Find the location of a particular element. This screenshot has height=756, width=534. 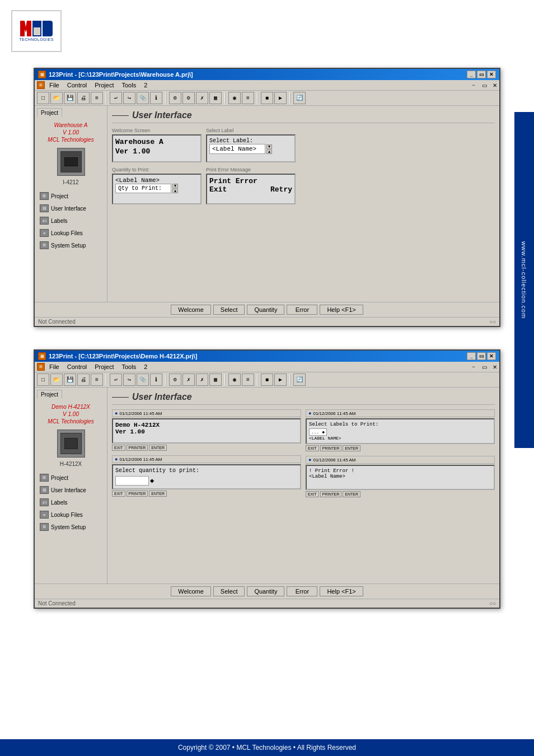

sidebar-item-ui: ▤ User Interface is located at coordinates (71, 208).